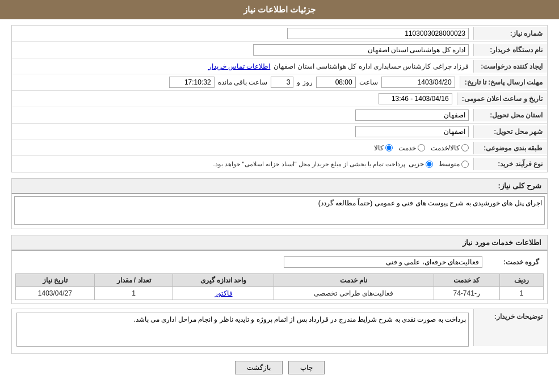  I want to click on radio-kala: کالا, so click(384, 148).